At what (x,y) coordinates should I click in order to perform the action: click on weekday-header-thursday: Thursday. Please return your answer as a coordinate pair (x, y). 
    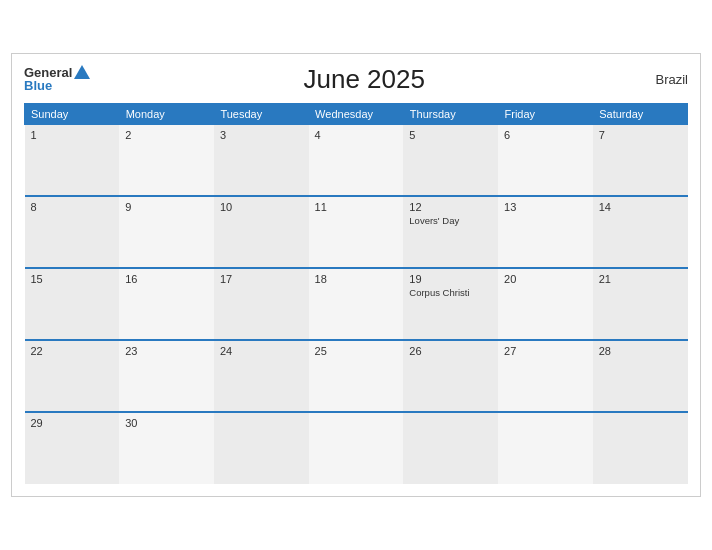
    Looking at the image, I should click on (450, 114).